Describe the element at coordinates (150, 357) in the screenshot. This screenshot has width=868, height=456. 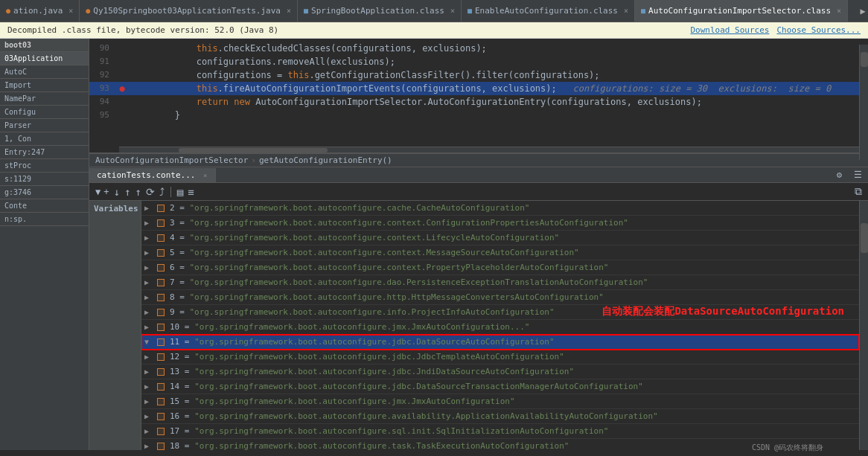
I see `var-expand-12: ▶` at that location.